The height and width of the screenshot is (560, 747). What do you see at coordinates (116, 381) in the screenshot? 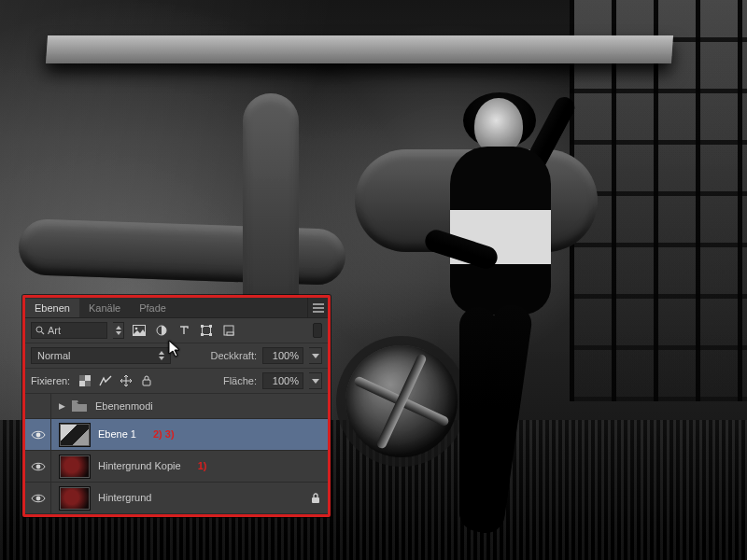
I see `lock-icons` at bounding box center [116, 381].